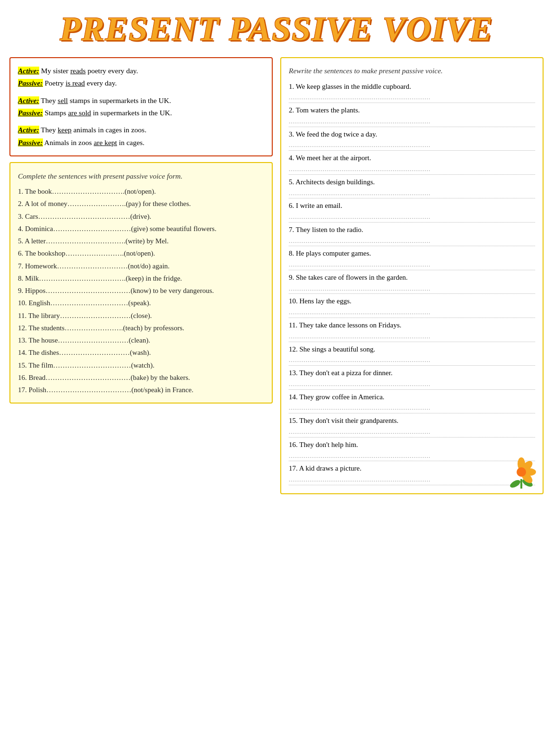 The image size is (553, 756). I want to click on example-group-2: Active: They sell stamps in supermarkets…, so click(141, 107).